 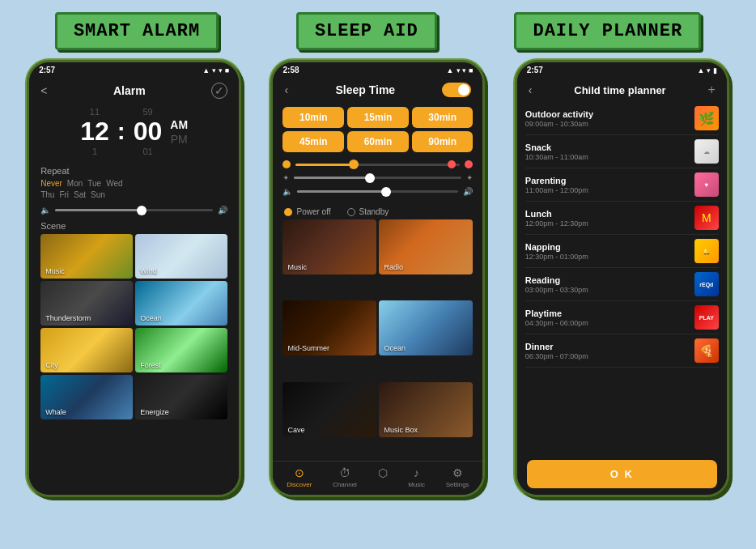 I want to click on brightness-slider-row: ✦ ✦, so click(x=377, y=178).